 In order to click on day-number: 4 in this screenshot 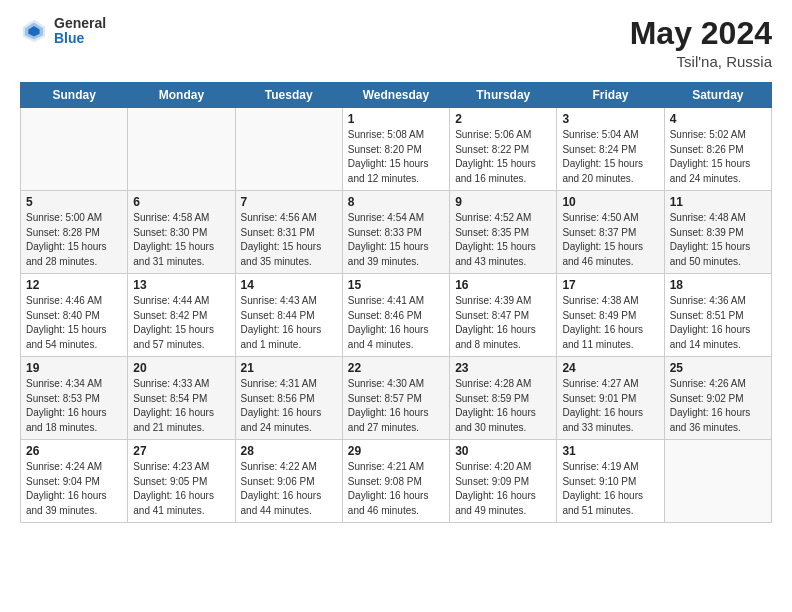, I will do `click(718, 119)`.